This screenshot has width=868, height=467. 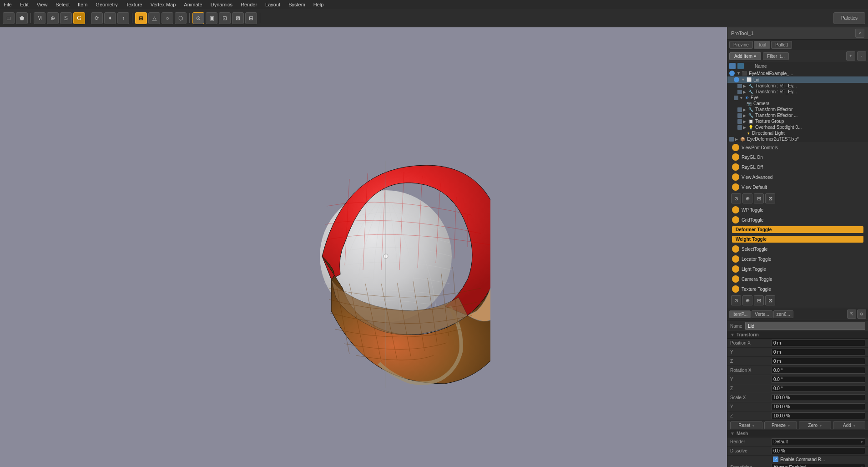 I want to click on menu-texture: Texture, so click(x=134, y=5).